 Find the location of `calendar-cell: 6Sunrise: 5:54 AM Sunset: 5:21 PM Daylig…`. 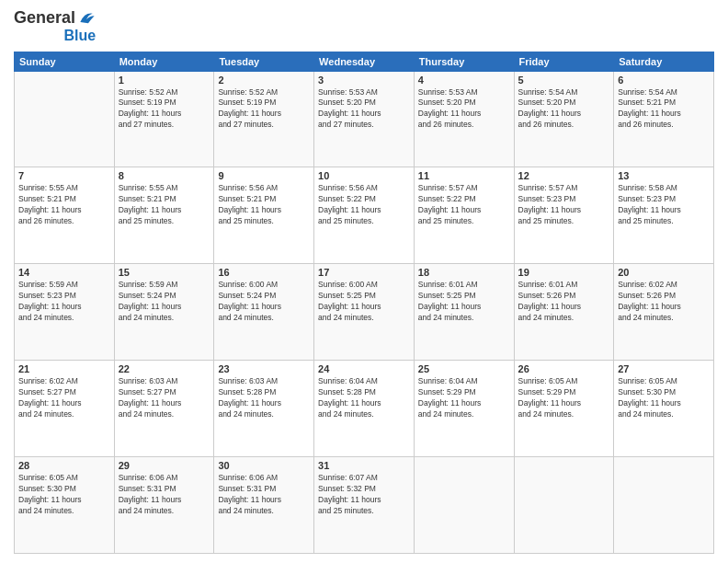

calendar-cell: 6Sunrise: 5:54 AM Sunset: 5:21 PM Daylig… is located at coordinates (664, 120).